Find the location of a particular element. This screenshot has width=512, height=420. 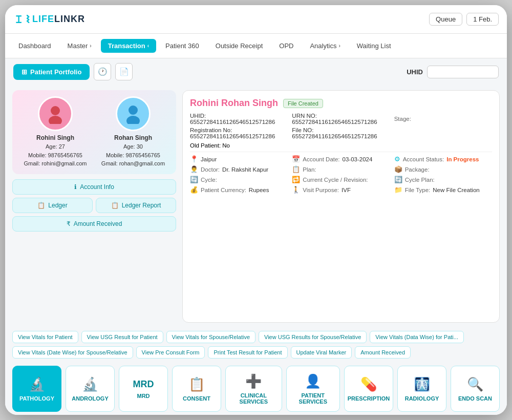

plan-icon: 📋 is located at coordinates (296, 169).